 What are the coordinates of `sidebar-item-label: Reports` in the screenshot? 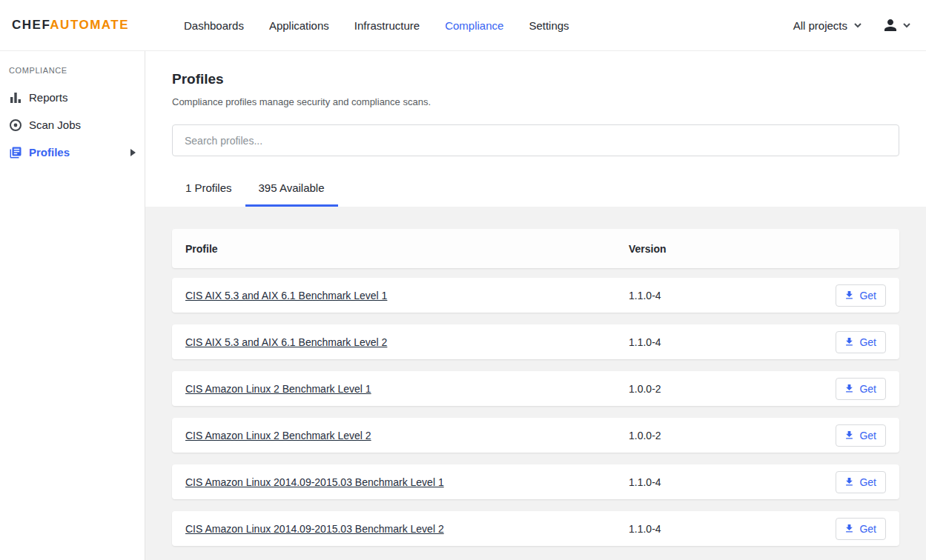 It's located at (49, 98).